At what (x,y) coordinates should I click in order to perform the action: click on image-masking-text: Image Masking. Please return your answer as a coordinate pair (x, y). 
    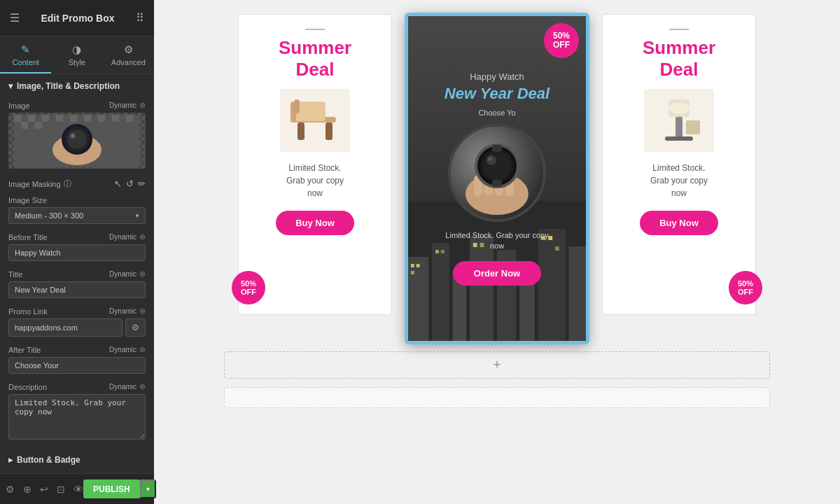
    Looking at the image, I should click on (35, 184).